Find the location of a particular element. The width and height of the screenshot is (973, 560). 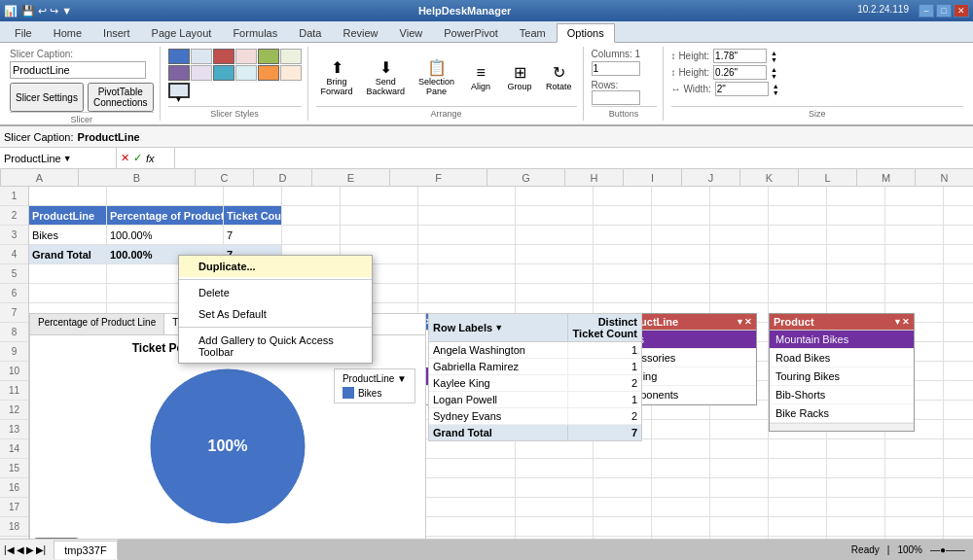

menu-item-duplicate: Duplicate... is located at coordinates (275, 266).